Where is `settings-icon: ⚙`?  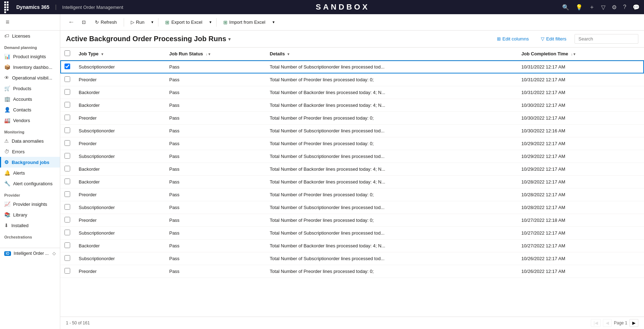
settings-icon: ⚙ is located at coordinates (614, 7).